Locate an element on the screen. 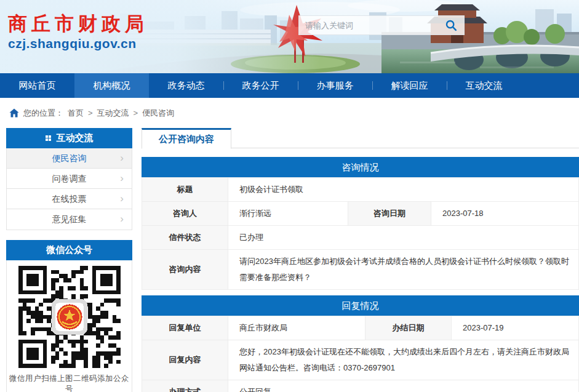 The image size is (579, 392). sidebar-item-survey: 问卷调查 is located at coordinates (69, 178).